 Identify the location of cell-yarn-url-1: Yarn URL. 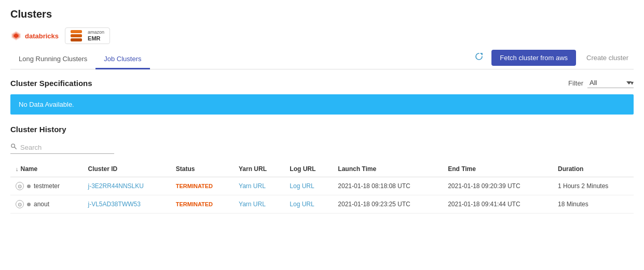
(259, 204).